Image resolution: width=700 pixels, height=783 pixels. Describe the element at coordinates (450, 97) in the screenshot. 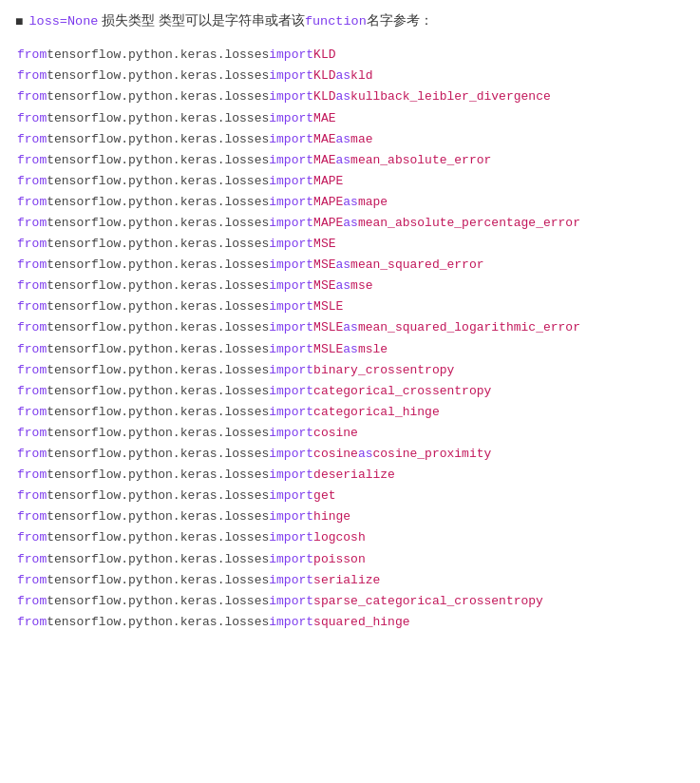

I see `alias-name: kullback_leibler_divergence` at that location.